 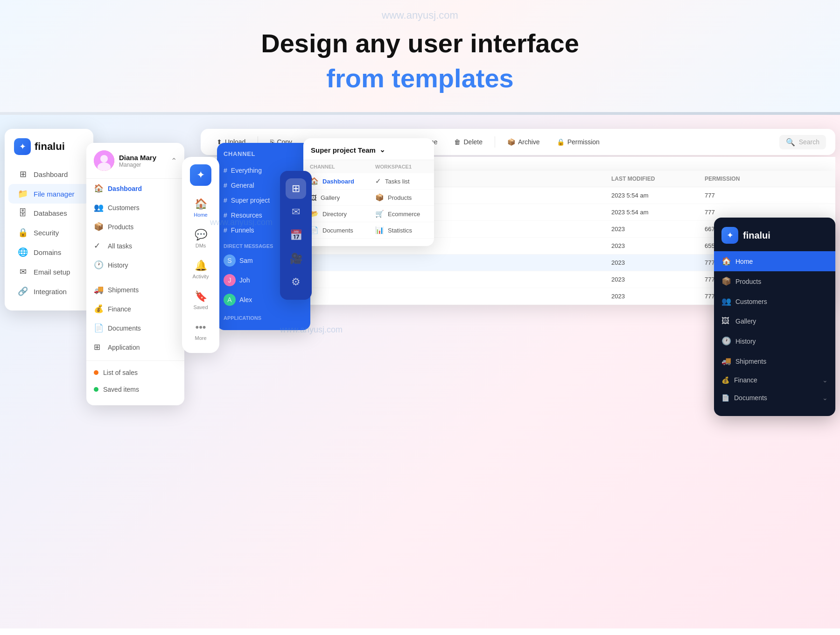 I want to click on mobile-item-dms: 💬 DMs, so click(x=201, y=239).